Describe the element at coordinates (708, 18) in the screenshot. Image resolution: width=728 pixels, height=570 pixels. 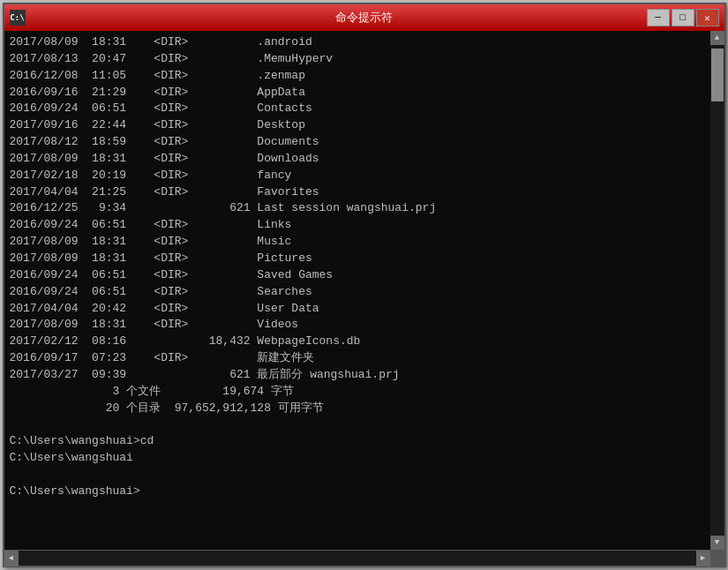
I see `close-button: ✕` at that location.